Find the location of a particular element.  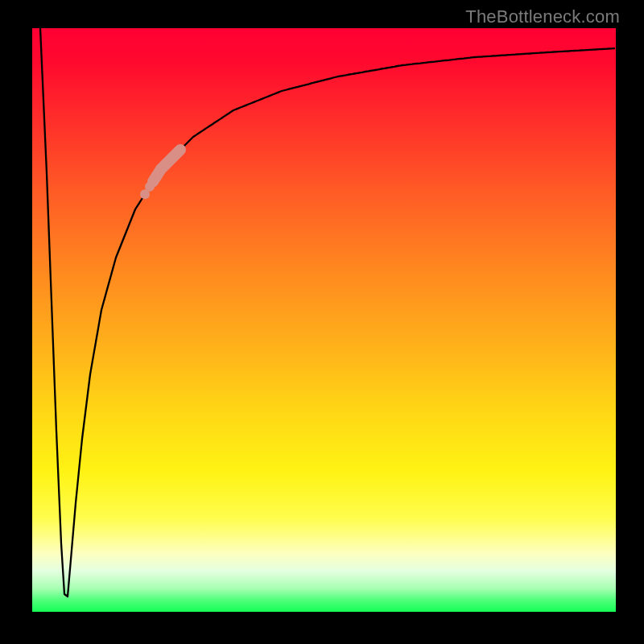

highlight-segment is located at coordinates (167, 166).